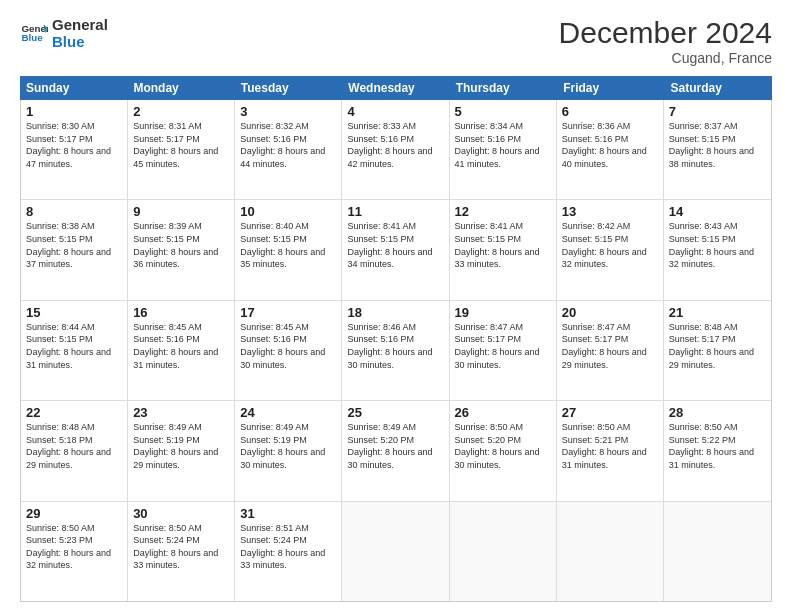  I want to click on day-number: 7, so click(718, 112).